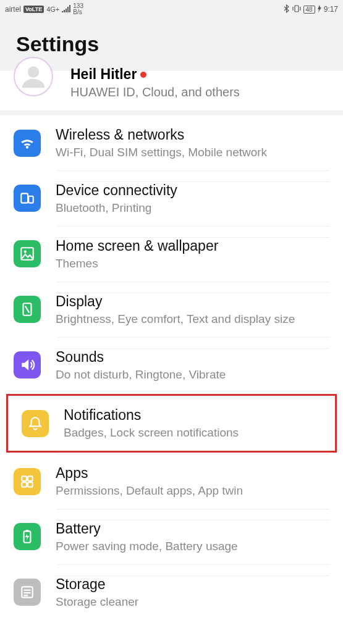 The width and height of the screenshot is (343, 644). I want to click on apps-icon, so click(27, 482).